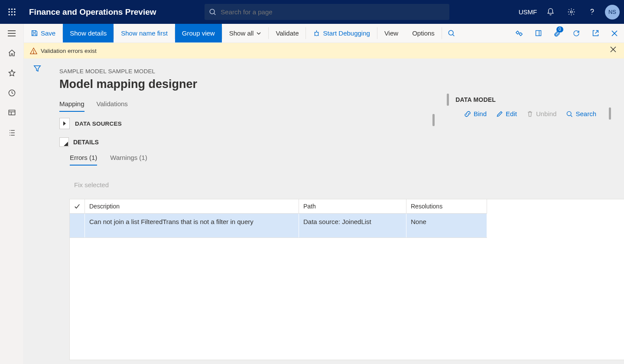  What do you see at coordinates (48, 33) in the screenshot?
I see `save-label: Save` at bounding box center [48, 33].